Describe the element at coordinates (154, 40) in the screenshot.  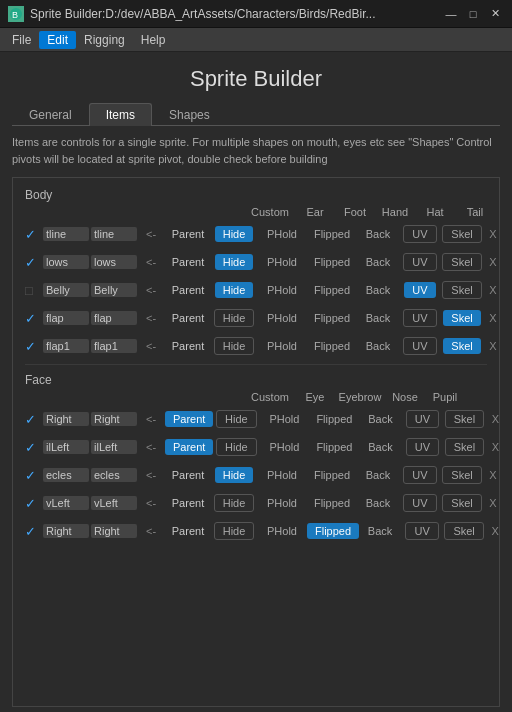
I see `menu-help: Help` at that location.